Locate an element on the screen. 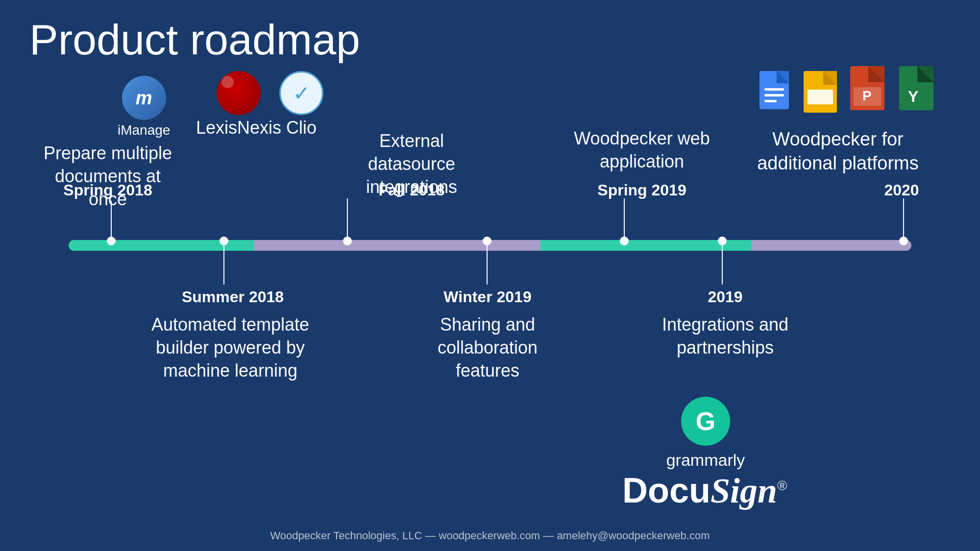  grammarly-label: grammarly is located at coordinates (706, 460).